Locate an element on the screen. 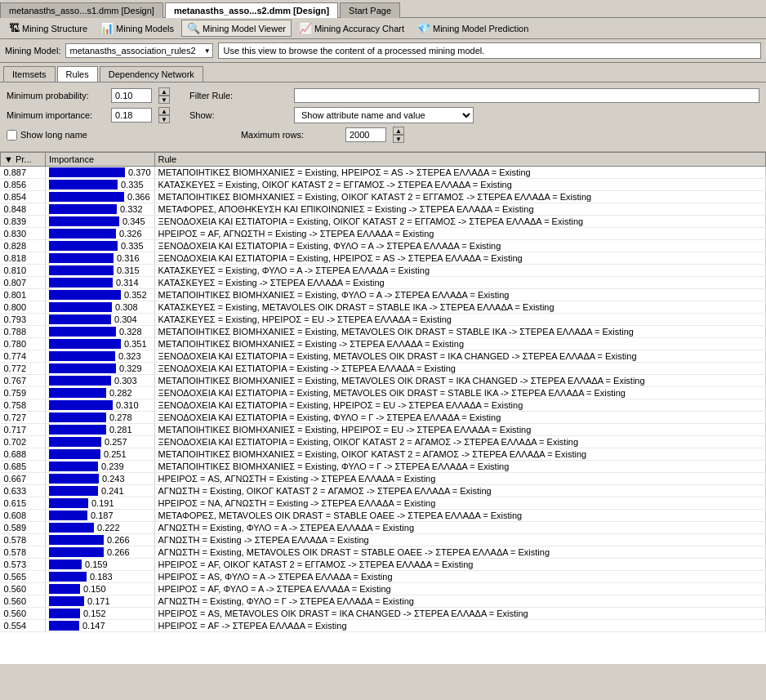  rule-cell: ΚΑΤΑΣΚΕΥΕΣ = Existing -> ΣΤΕΡΕΑ ΕΛΛΑΔΑ =… is located at coordinates (460, 283).